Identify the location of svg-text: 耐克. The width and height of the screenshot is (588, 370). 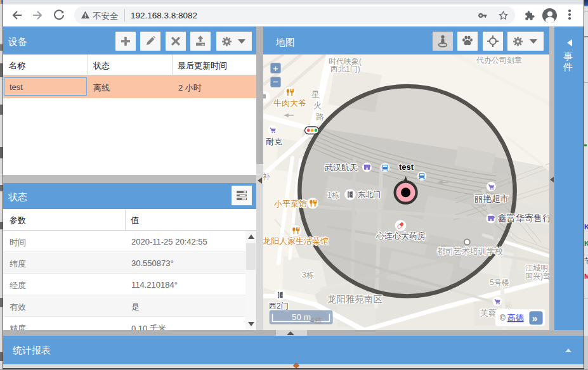
(274, 142).